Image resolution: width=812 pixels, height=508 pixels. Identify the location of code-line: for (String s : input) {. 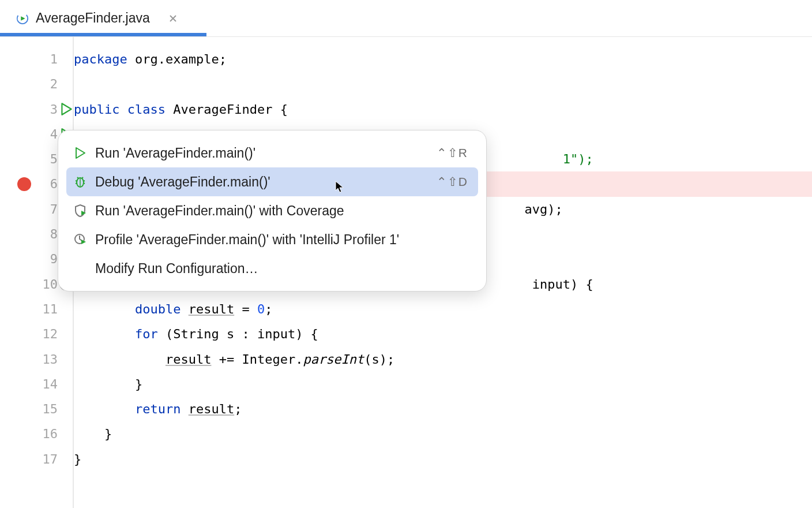
(443, 334).